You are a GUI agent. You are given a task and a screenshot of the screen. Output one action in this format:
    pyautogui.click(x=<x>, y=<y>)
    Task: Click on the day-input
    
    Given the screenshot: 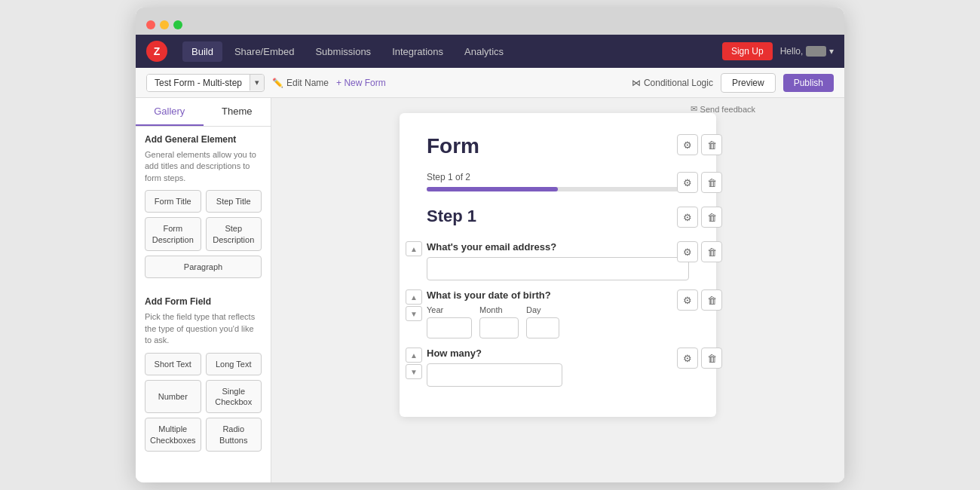 What is the action you would take?
    pyautogui.click(x=543, y=328)
    